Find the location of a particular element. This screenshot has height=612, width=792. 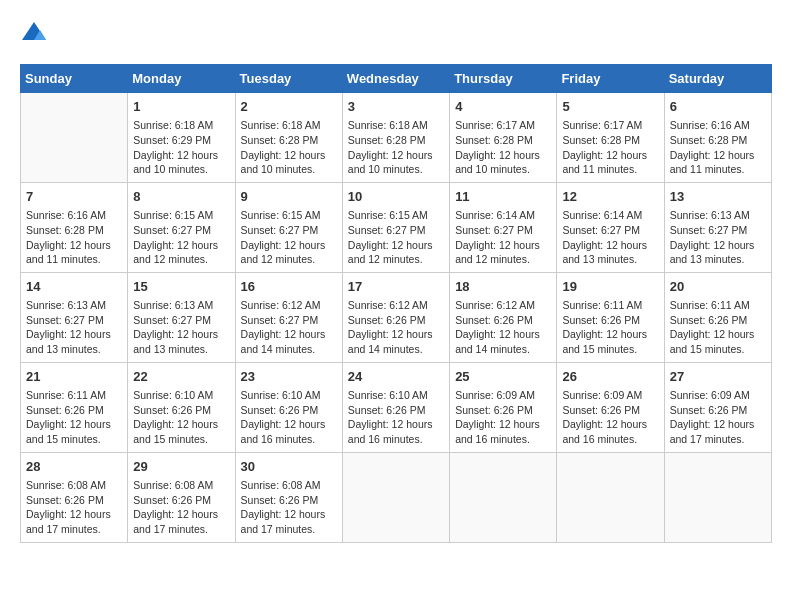

calendar-cell: 6Sunrise: 6:16 AM Sunset: 6:28 PM Daylig… is located at coordinates (718, 138).